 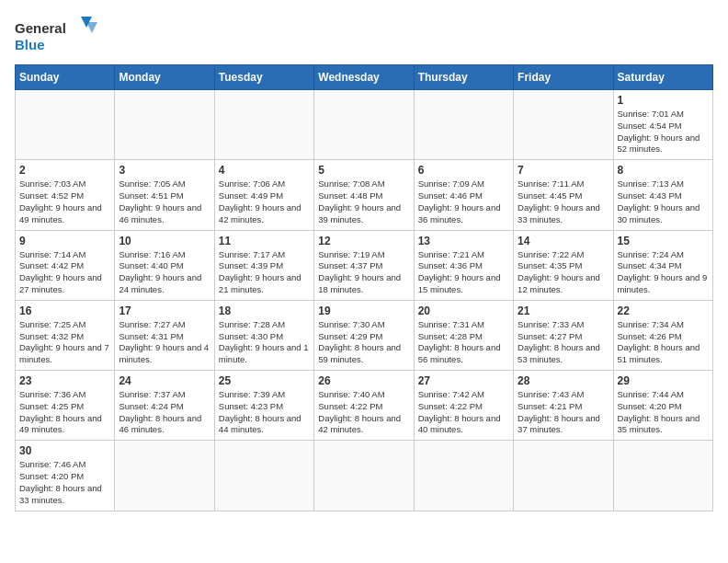 What do you see at coordinates (664, 272) in the screenshot?
I see `day-info: Sunrise: 7:24 AM Sunset: 4:34 PM Dayligh…` at bounding box center [664, 272].